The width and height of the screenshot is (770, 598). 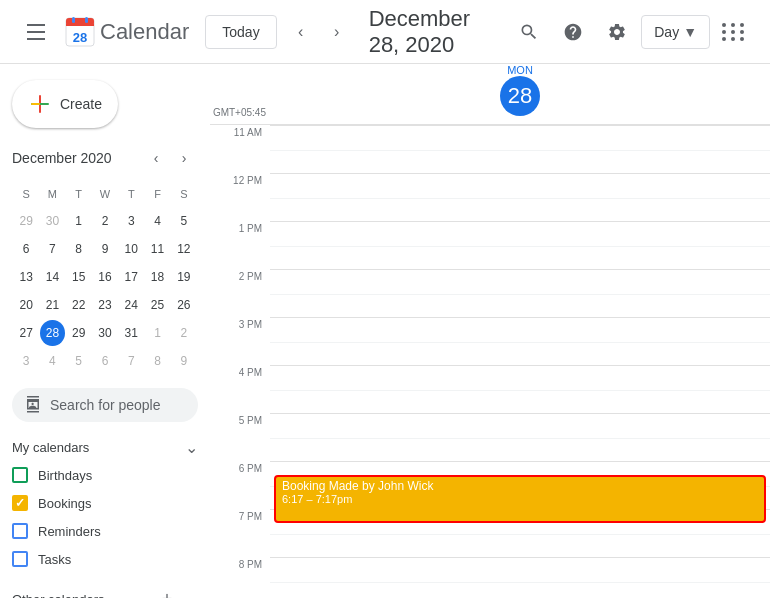 What do you see at coordinates (64, 504) in the screenshot?
I see `calendar-label: Bookings` at bounding box center [64, 504].